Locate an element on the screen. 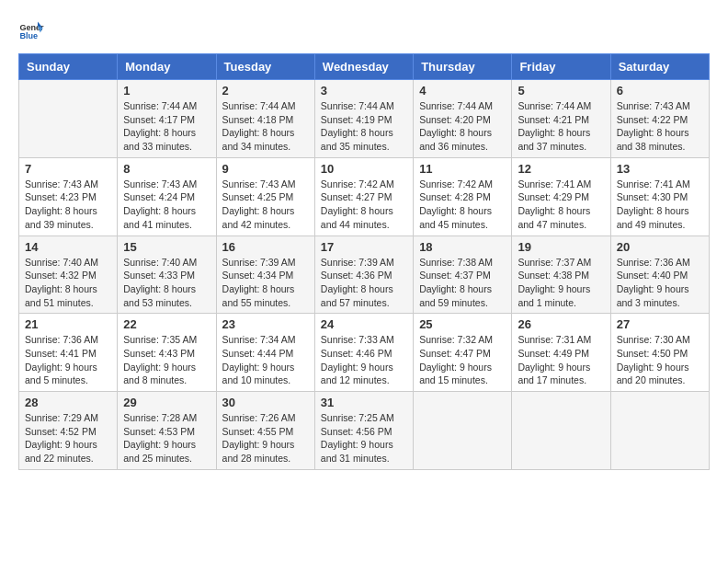  day-number: 17 is located at coordinates (364, 247).